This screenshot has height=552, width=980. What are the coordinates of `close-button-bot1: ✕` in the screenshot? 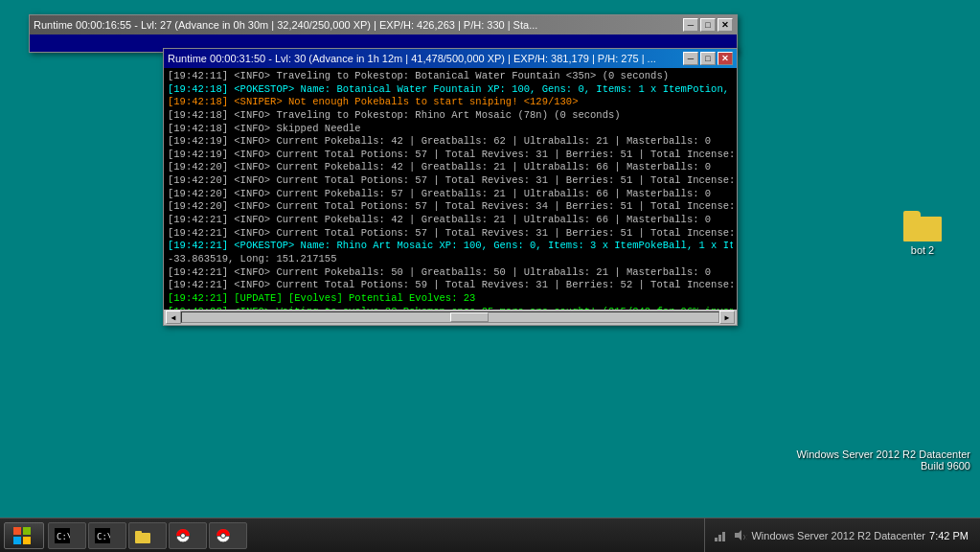 It's located at (725, 25).